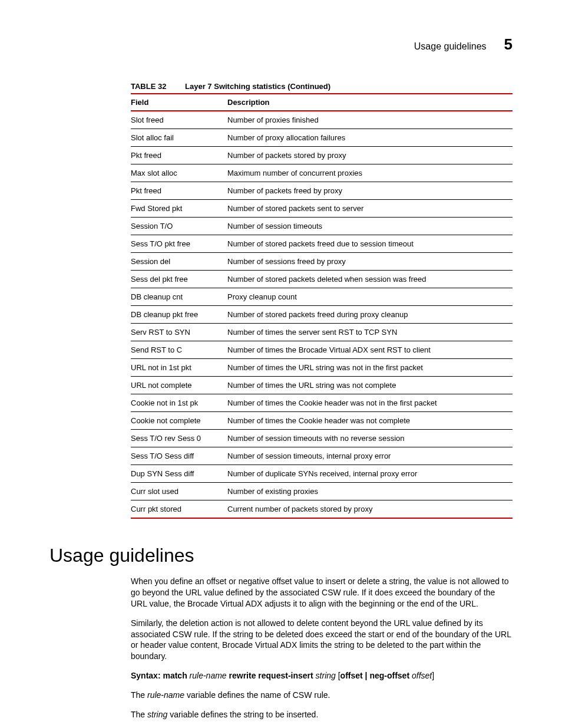 The width and height of the screenshot is (562, 728). What do you see at coordinates (370, 226) in the screenshot?
I see `cell-description: Number of session timeouts` at bounding box center [370, 226].